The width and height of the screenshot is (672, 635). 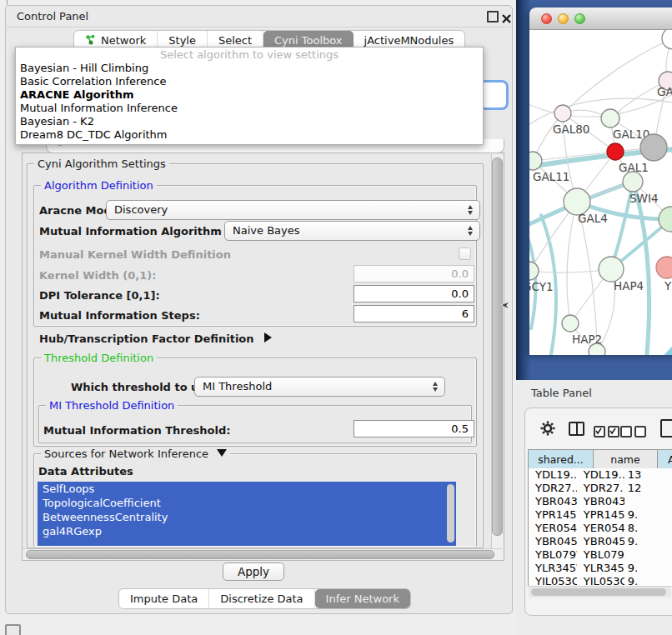 What do you see at coordinates (249, 102) in the screenshot?
I see `algorithm-dropdown-list: Bayesian - Hill ClimbingBasic Correlatio…` at bounding box center [249, 102].